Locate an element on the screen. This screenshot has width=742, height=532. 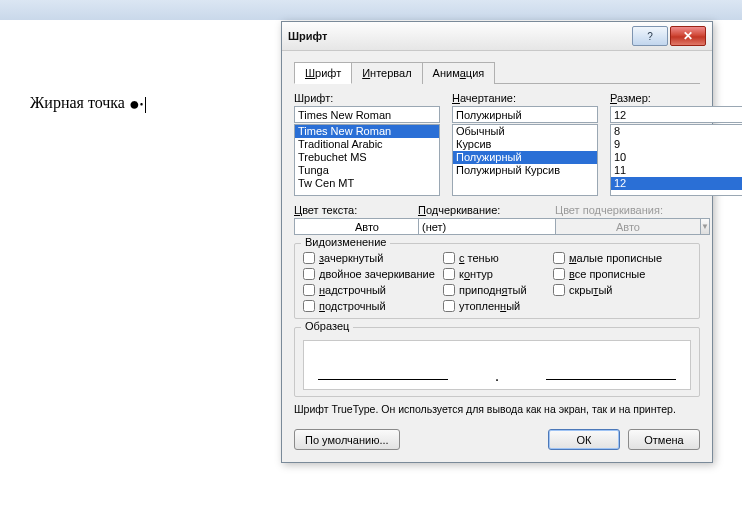
tab-animation: Анимация is located at coordinates (459, 73).